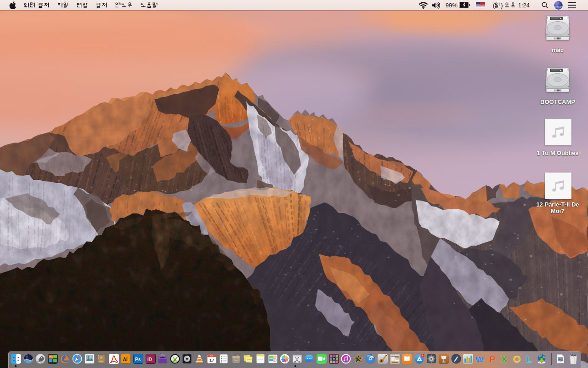 This screenshot has height=368, width=588. What do you see at coordinates (423, 356) in the screenshot?
I see `svg-text: 4` at bounding box center [423, 356].